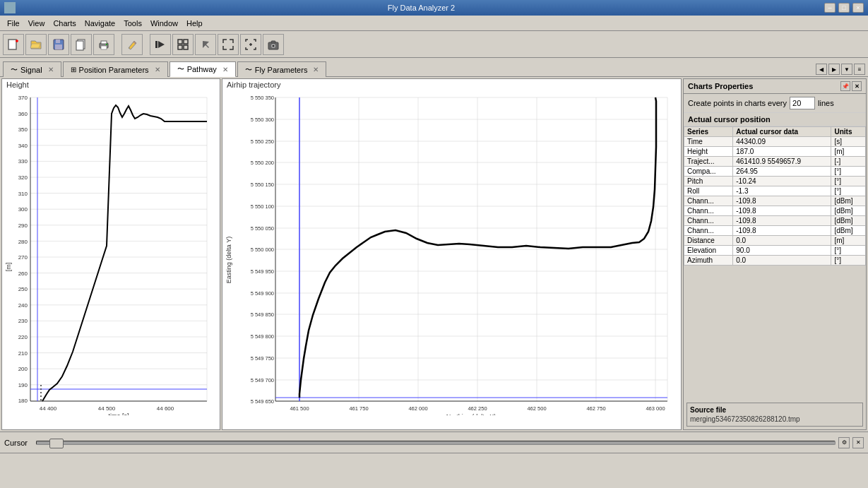 The width and height of the screenshot is (868, 488). What do you see at coordinates (263, 229) in the screenshot?
I see `svg-text: 5 550 050` at bounding box center [263, 229].